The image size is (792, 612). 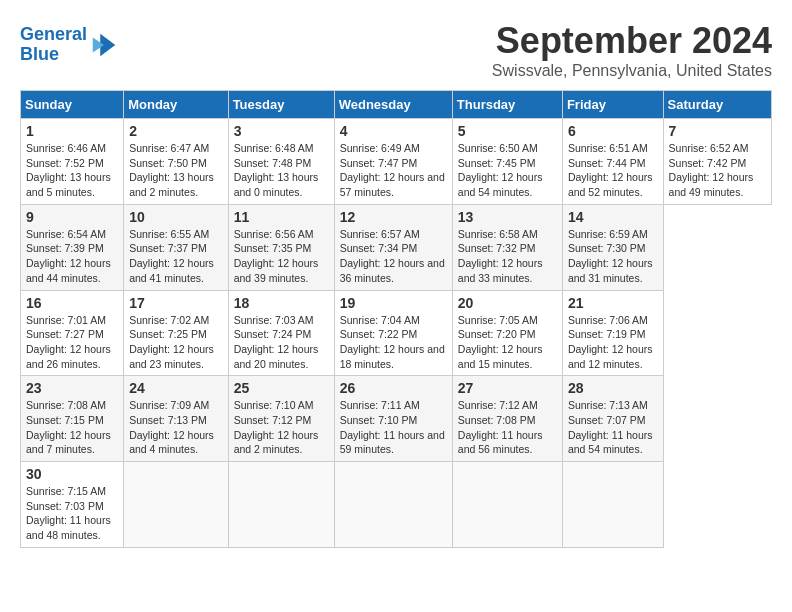 What do you see at coordinates (612, 419) in the screenshot?
I see `calendar-cell: 28 Sunrise: 7:13 AMSunset: 7:07 PMDaylig…` at bounding box center [612, 419].